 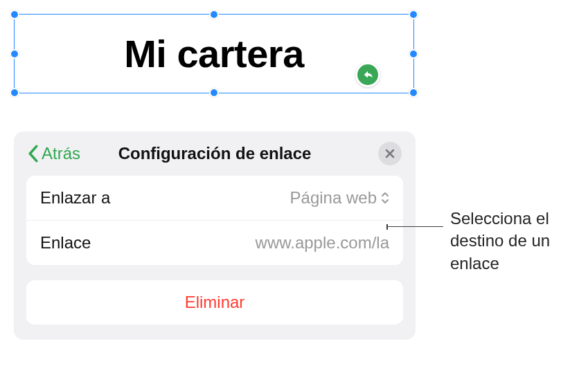 I want to click on resize-handle-top-middle, so click(x=214, y=15).